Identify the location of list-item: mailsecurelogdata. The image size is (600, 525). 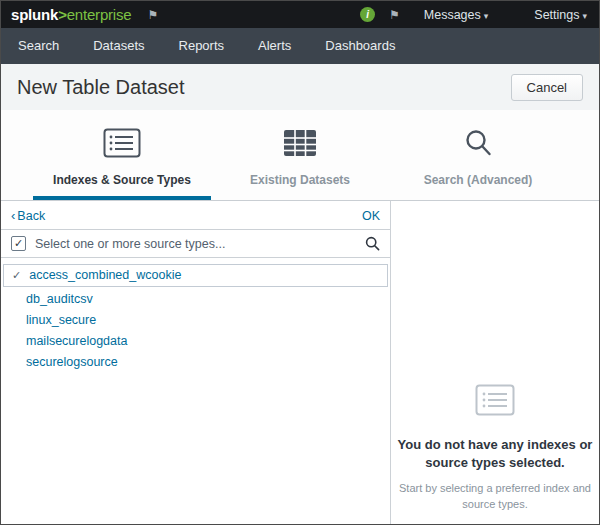
(196, 342).